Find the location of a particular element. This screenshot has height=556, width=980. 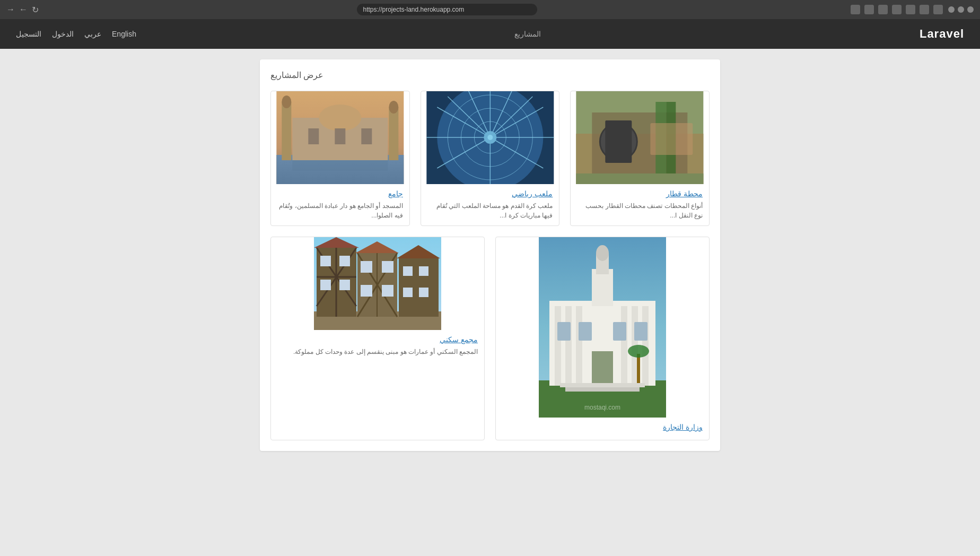

project-image-4: mostaqi.com is located at coordinates (602, 327).